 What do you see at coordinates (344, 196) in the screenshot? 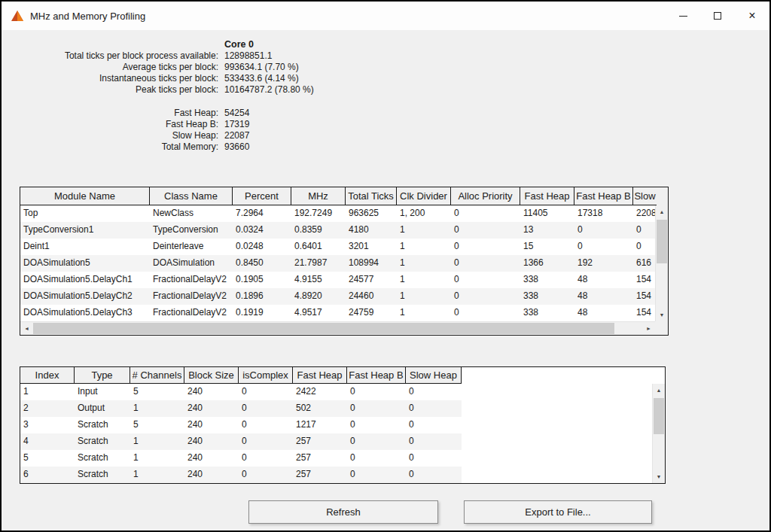
I see `module-table-header: Module NameClass NamePercentMHzTotal Tic…` at bounding box center [344, 196].